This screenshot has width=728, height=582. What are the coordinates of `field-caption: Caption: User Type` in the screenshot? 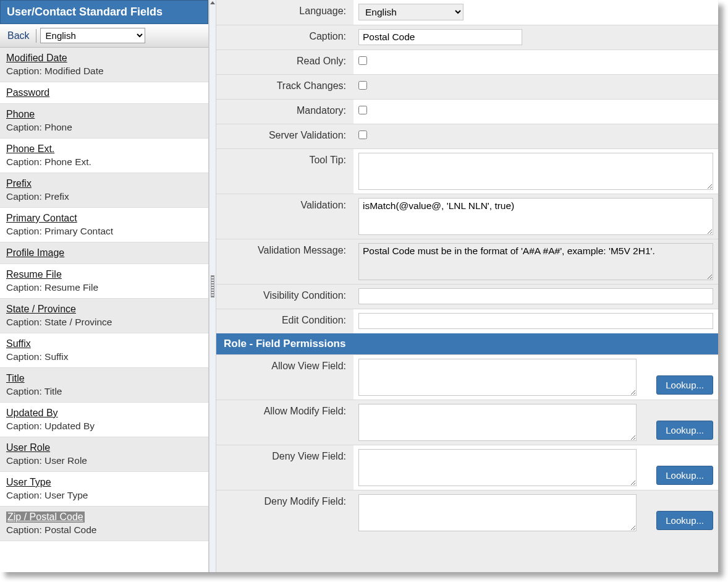 It's located at (104, 495).